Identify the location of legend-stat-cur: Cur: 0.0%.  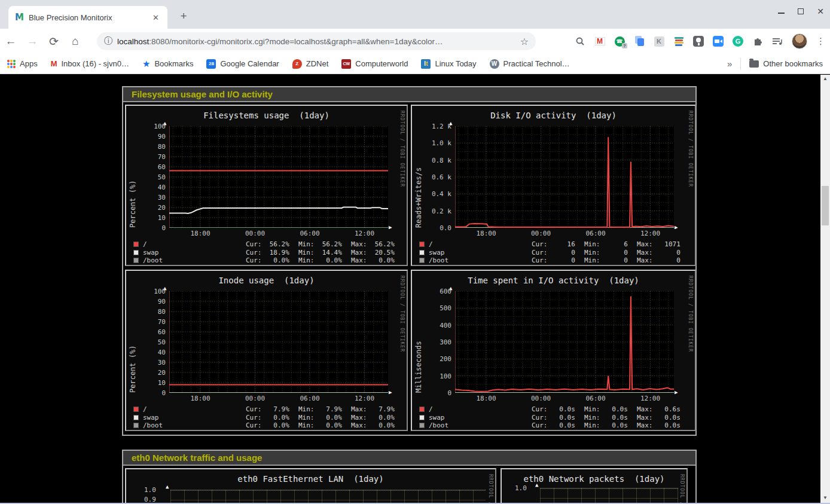
(272, 261).